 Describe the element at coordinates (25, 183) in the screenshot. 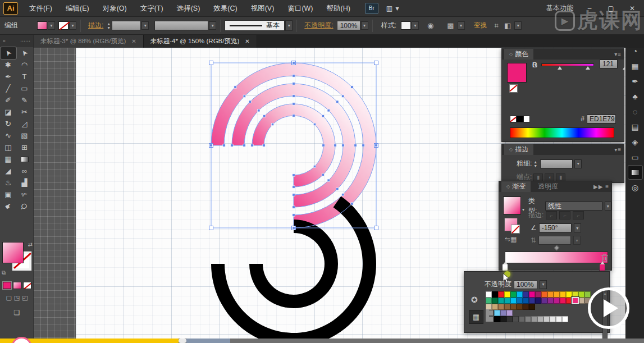

I see `column-graph-tool: ▟` at that location.